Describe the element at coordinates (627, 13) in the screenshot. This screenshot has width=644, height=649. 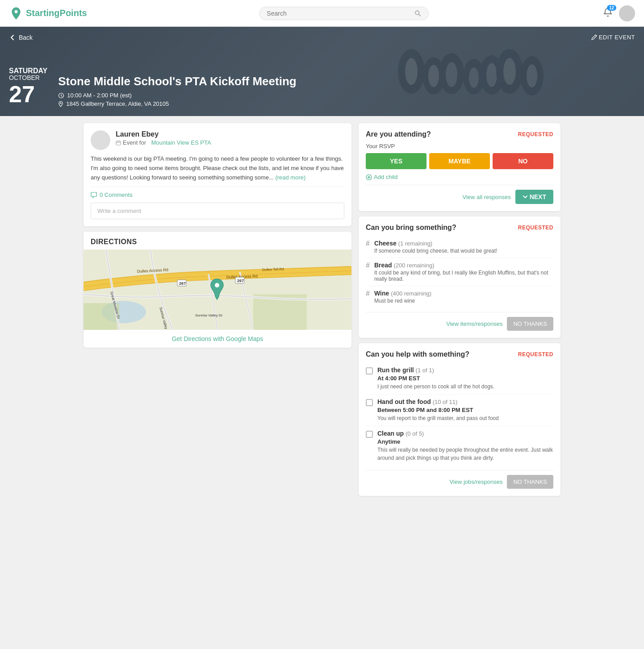
I see `user-avatar-button` at that location.